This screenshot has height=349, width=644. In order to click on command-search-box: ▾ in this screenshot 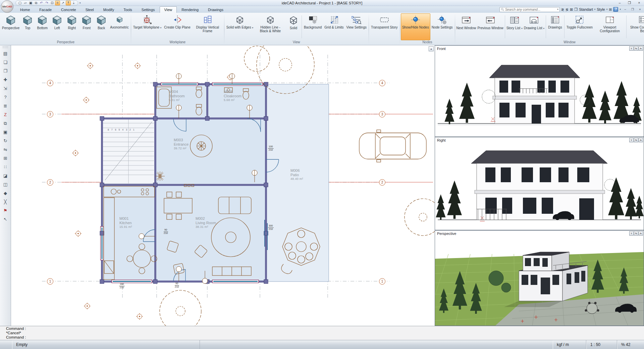, I will do `click(530, 9)`.